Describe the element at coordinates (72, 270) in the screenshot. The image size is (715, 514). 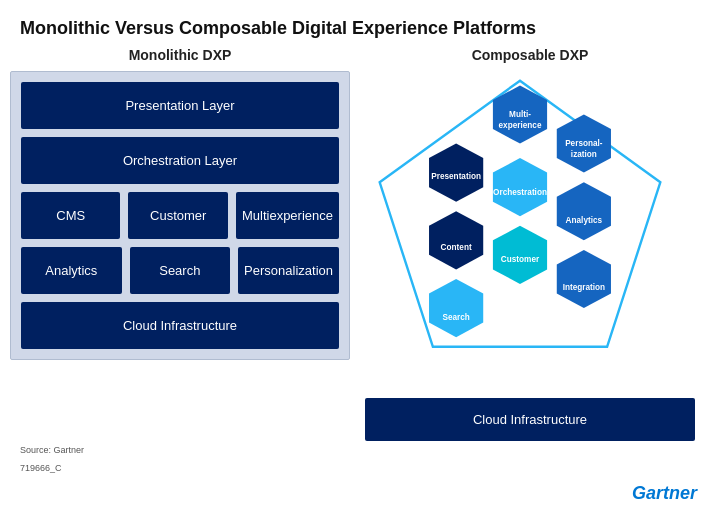
I see `analytics-cell: Analytics` at that location.